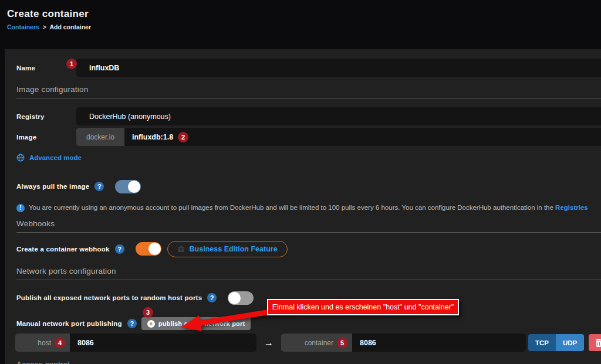 Image resolution: width=601 pixels, height=364 pixels. Describe the element at coordinates (70, 27) in the screenshot. I see `breadcrumb-current: Add container` at that location.